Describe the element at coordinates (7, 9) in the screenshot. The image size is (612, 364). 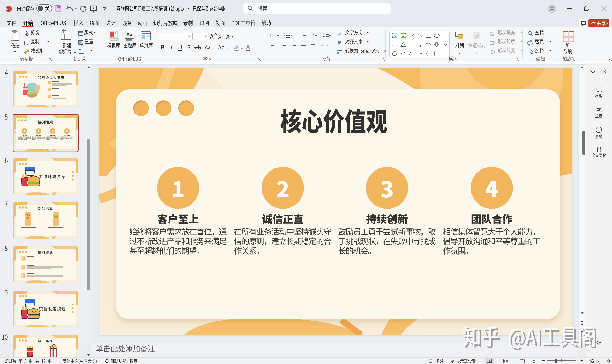
I see `svg-text: P` at that location.